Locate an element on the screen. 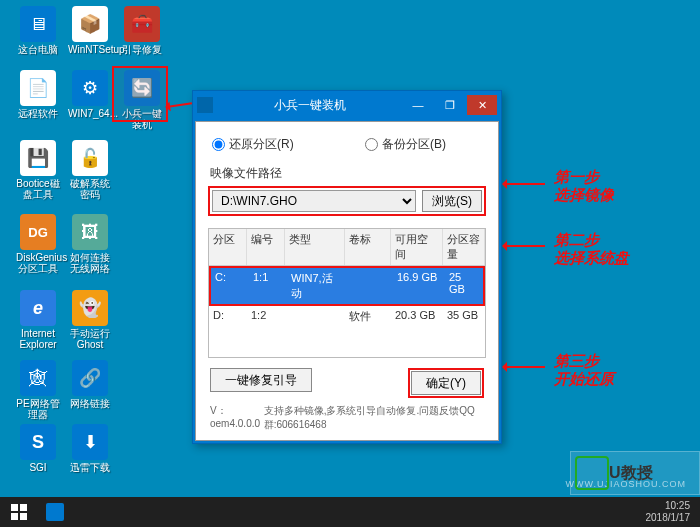  callout-step1: 第一步选择镜像 is located at coordinates (584, 186).